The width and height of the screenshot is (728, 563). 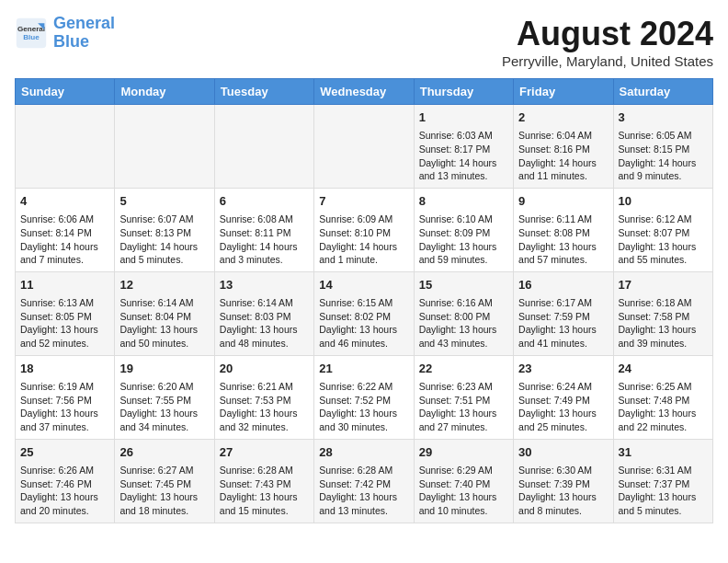 I want to click on weekday-header-tuesday: Tuesday, so click(x=264, y=92).